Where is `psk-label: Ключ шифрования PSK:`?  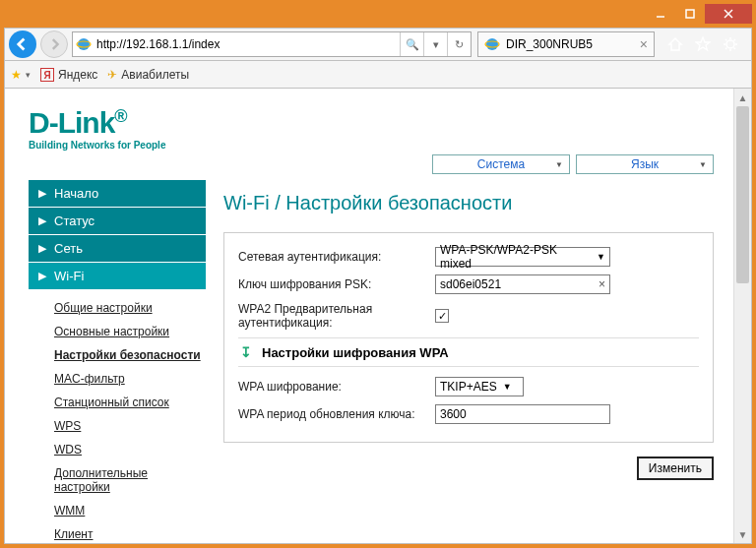
psk-label: Ключ шифрования PSK: is located at coordinates (337, 284).